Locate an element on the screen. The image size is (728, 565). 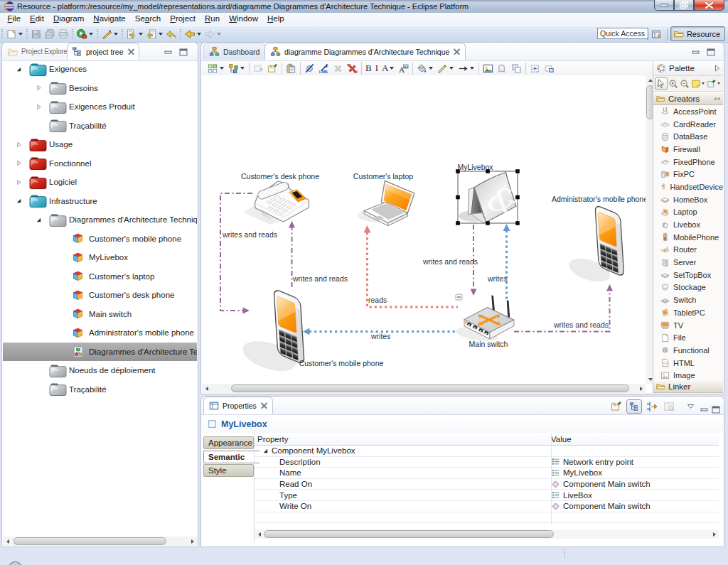
palette-item: SetTopBox is located at coordinates (688, 275).